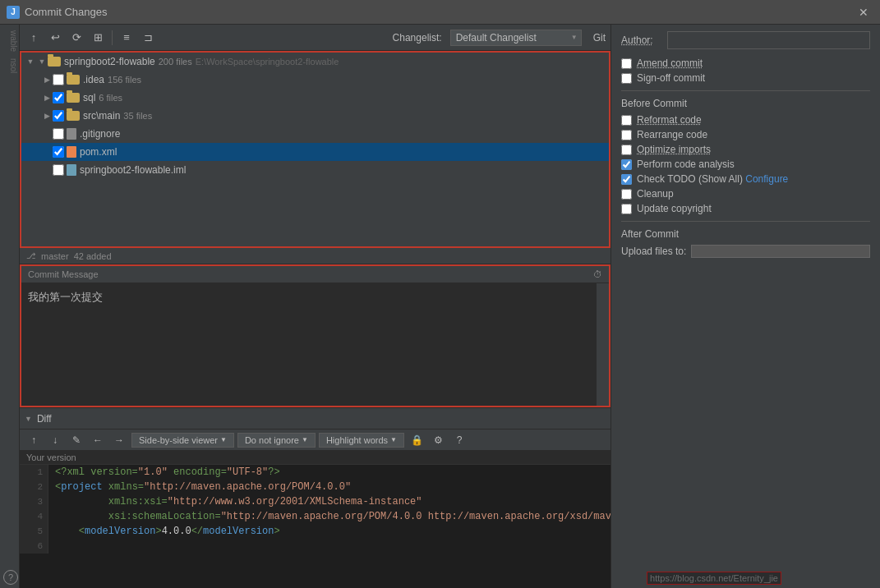 This screenshot has height=588, width=880. What do you see at coordinates (73, 116) in the screenshot?
I see `srcmain-folder-icon` at bounding box center [73, 116].